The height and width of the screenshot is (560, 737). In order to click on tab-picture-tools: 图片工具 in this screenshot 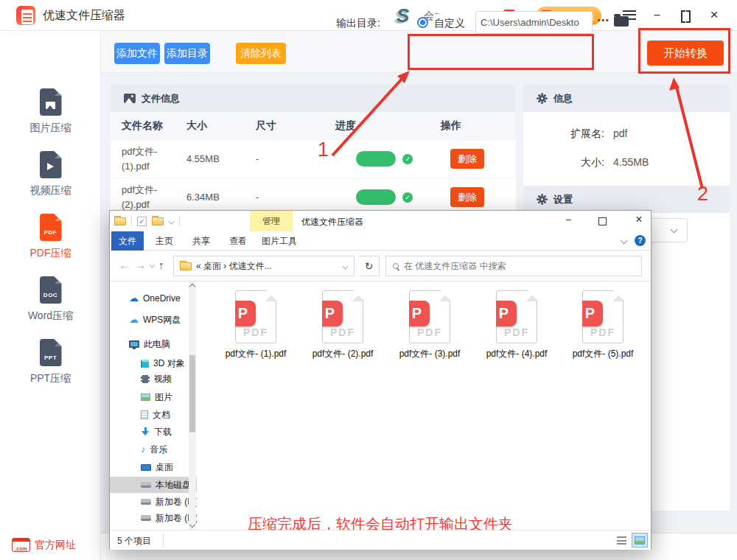, I will do `click(279, 241)`.